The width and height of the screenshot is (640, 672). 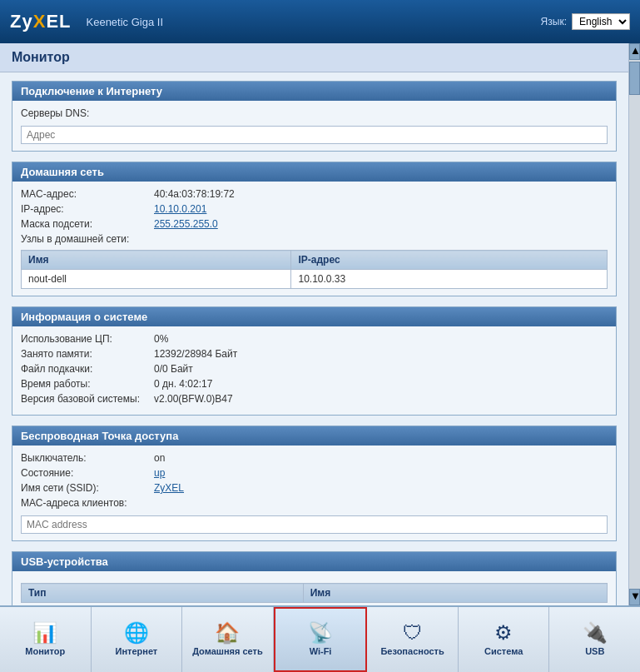 What do you see at coordinates (87, 339) in the screenshot?
I see `cpu-label: Использование ЦП:` at bounding box center [87, 339].